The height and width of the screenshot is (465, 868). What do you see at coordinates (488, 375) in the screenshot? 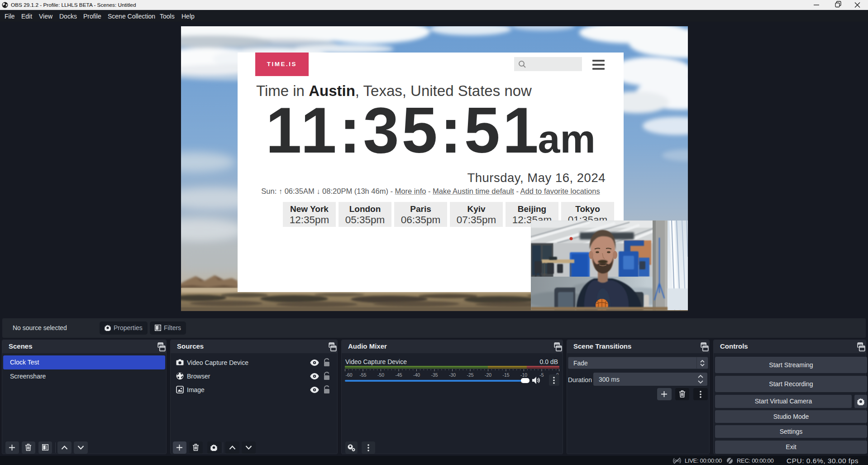
I see `svg-text: -20` at bounding box center [488, 375].